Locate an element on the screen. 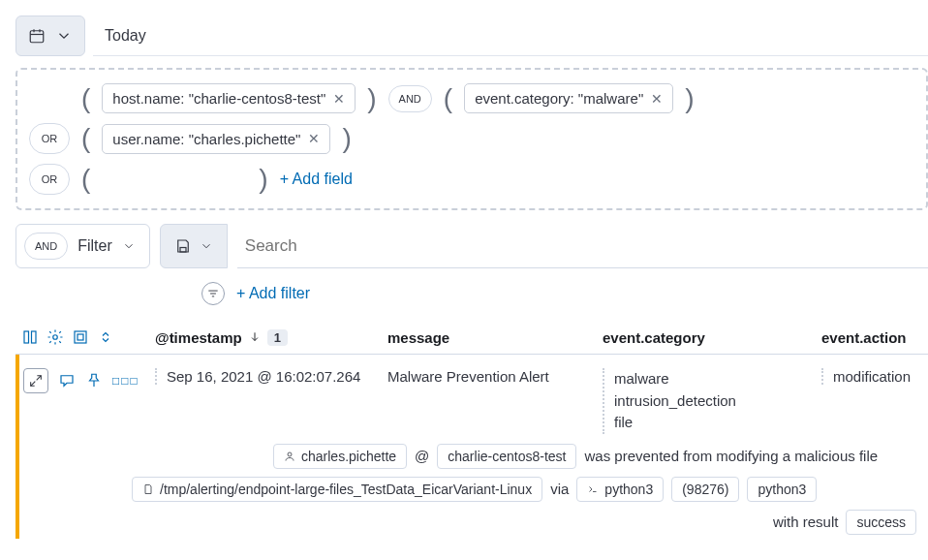 This screenshot has height=560, width=928. search-input is located at coordinates (583, 246).